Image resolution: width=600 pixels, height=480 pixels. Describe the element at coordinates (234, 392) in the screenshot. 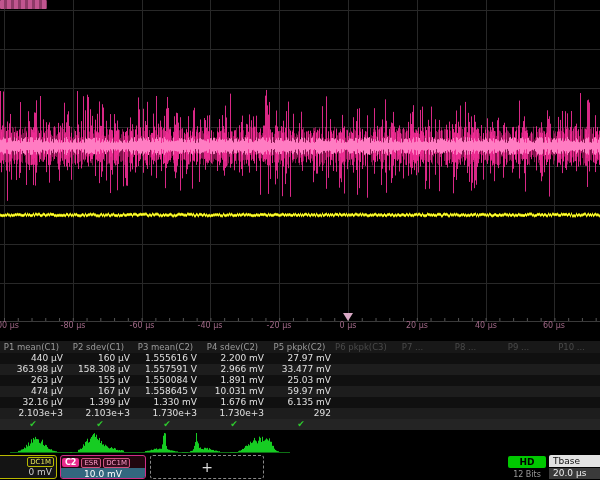

I see `measure-cell: 10.031 mV` at that location.